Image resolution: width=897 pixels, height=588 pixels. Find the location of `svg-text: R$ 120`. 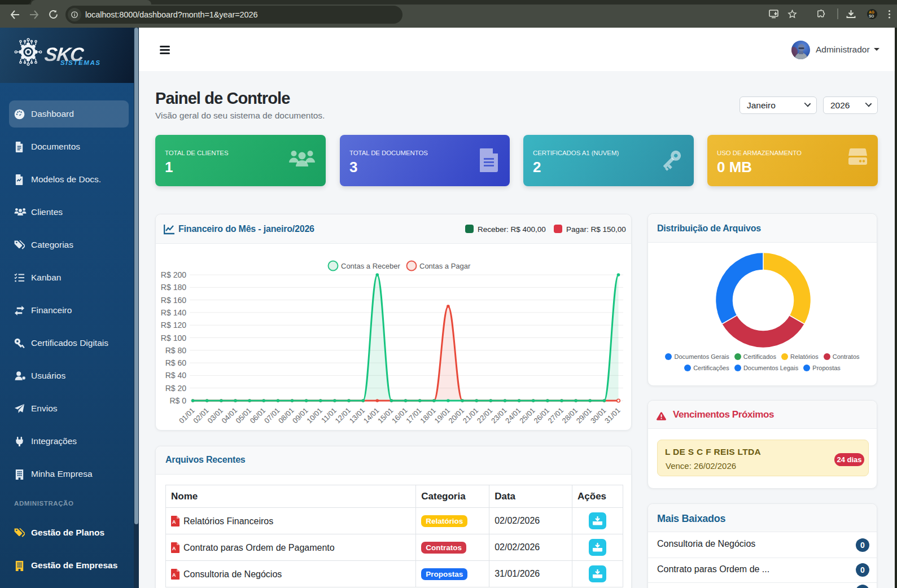

svg-text: R$ 120 is located at coordinates (174, 325).